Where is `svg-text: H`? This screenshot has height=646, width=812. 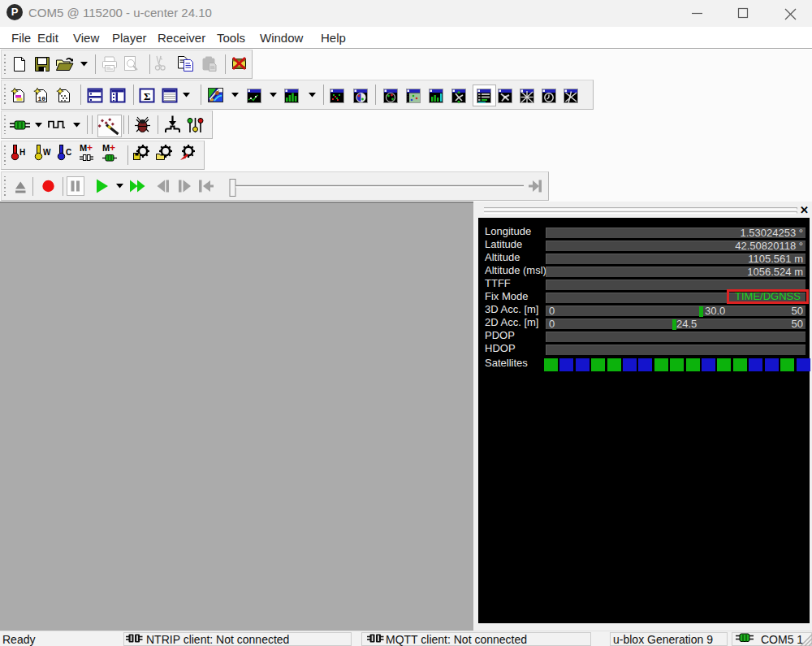 svg-text: H is located at coordinates (23, 153).